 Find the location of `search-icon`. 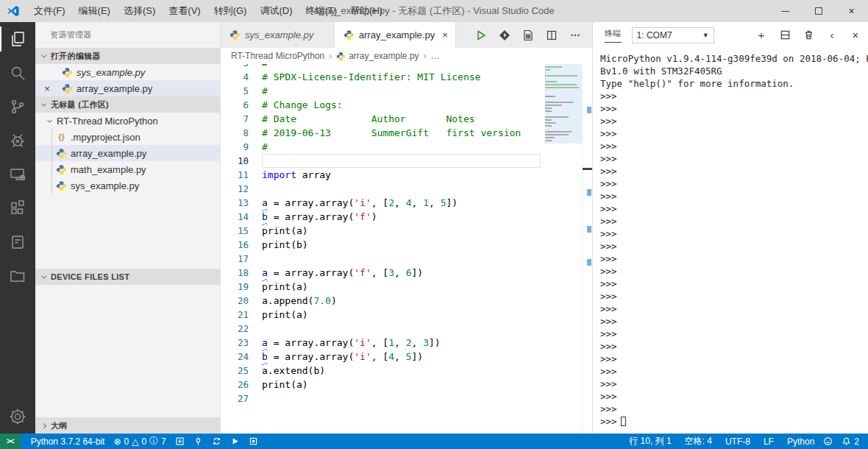

search-icon is located at coordinates (18, 73).